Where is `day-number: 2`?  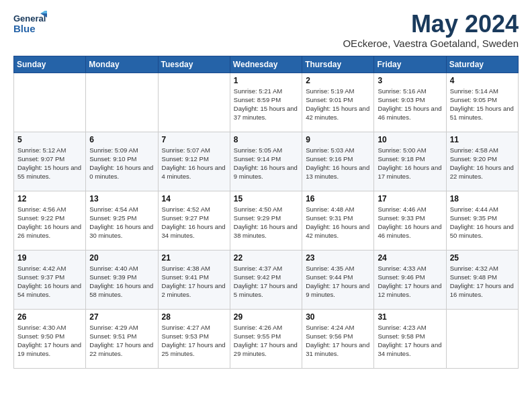
day-number: 2 is located at coordinates (338, 81).